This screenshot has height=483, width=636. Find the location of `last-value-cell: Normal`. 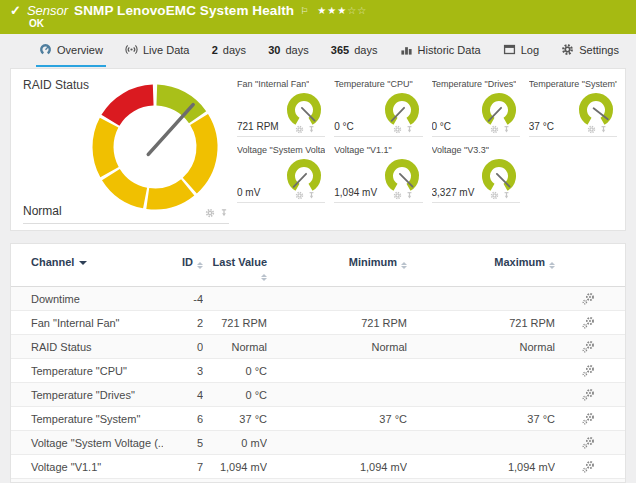

last-value-cell: Normal is located at coordinates (235, 347).